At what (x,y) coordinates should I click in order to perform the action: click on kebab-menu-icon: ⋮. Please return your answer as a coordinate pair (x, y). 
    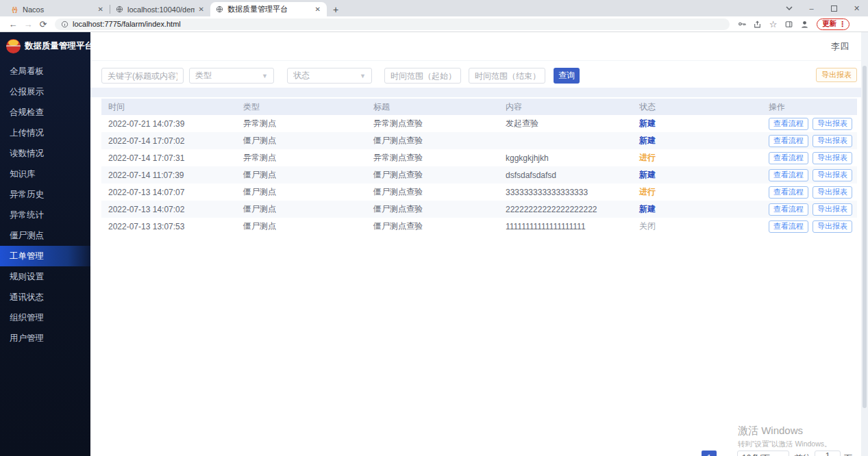
    Looking at the image, I should click on (843, 25).